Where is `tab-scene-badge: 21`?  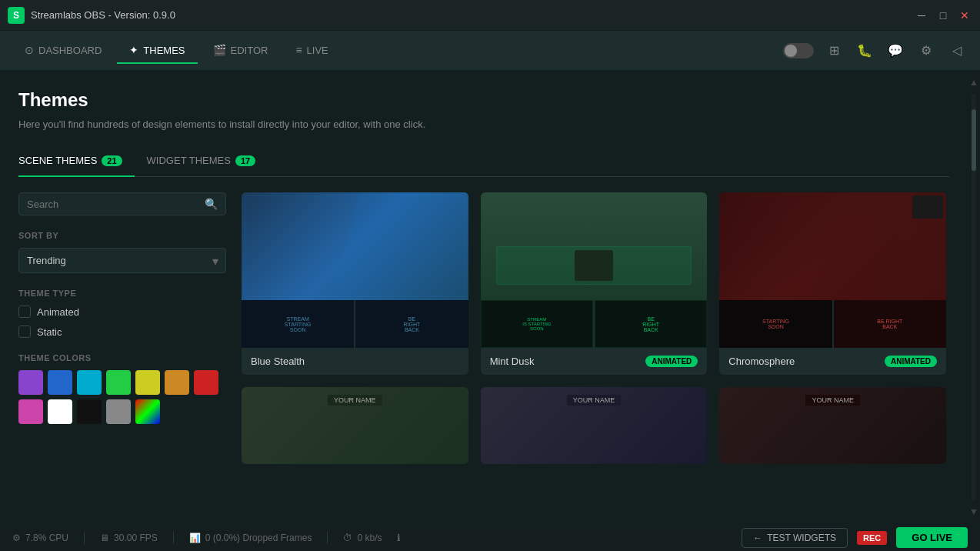 tab-scene-badge: 21 is located at coordinates (112, 161).